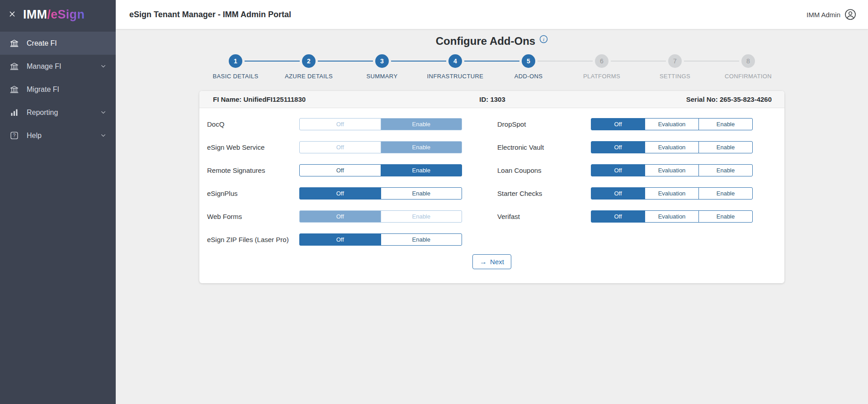 The height and width of the screenshot is (404, 868). I want to click on close-icon, so click(12, 14).